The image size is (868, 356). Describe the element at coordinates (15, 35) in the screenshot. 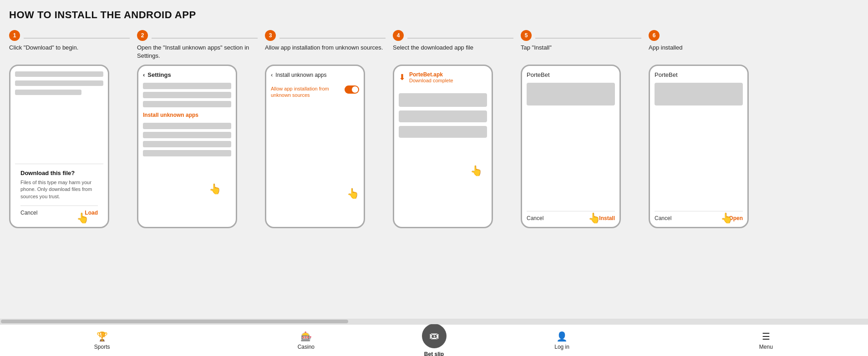

I see `step-number-1: 1` at that location.